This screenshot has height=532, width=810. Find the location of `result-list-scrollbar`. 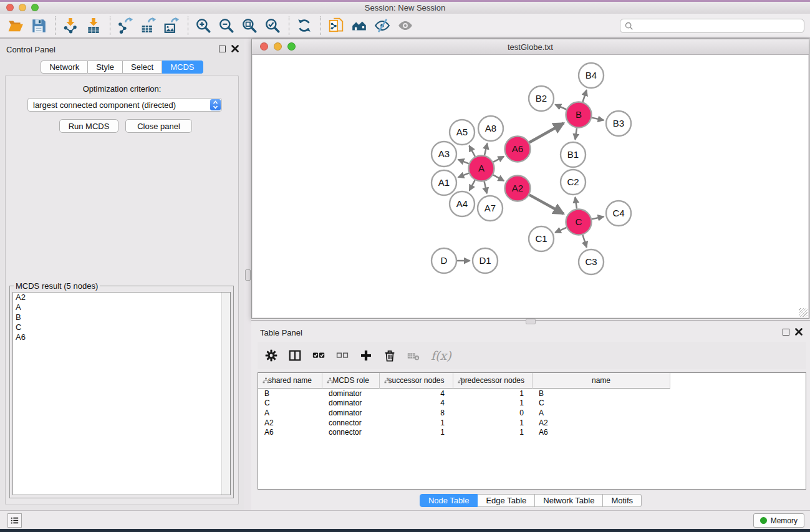

result-list-scrollbar is located at coordinates (226, 394).